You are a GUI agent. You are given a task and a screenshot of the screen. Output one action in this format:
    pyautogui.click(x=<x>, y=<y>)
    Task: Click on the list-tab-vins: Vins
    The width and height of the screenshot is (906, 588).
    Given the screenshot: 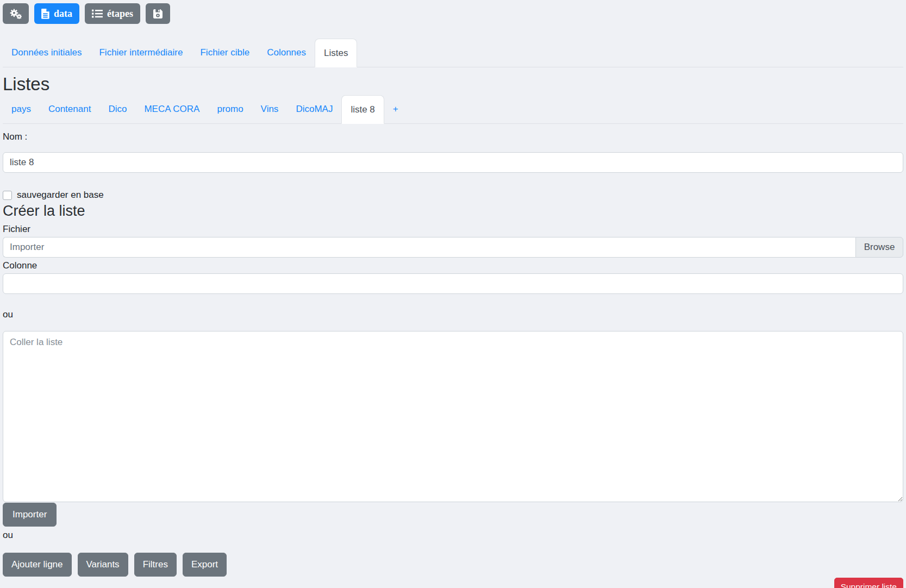 What is the action you would take?
    pyautogui.click(x=270, y=109)
    